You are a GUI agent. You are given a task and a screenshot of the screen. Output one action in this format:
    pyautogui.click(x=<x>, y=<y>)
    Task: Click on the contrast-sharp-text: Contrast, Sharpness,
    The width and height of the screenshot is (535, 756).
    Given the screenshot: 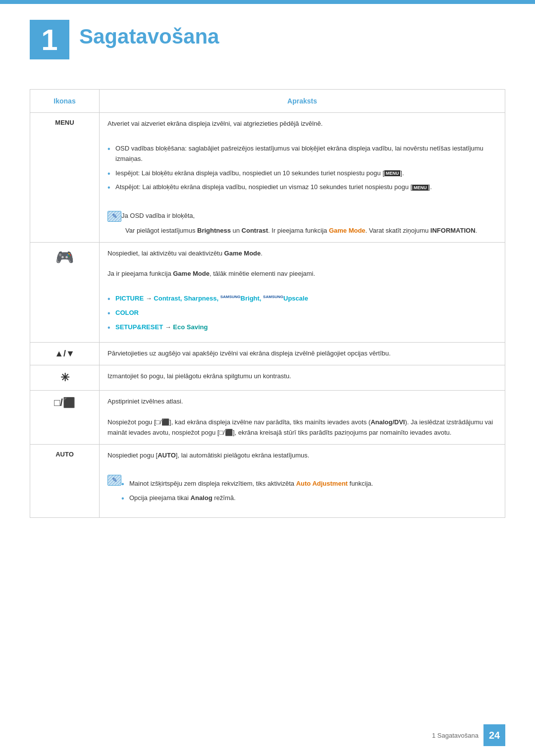 What is the action you would take?
    pyautogui.click(x=186, y=298)
    